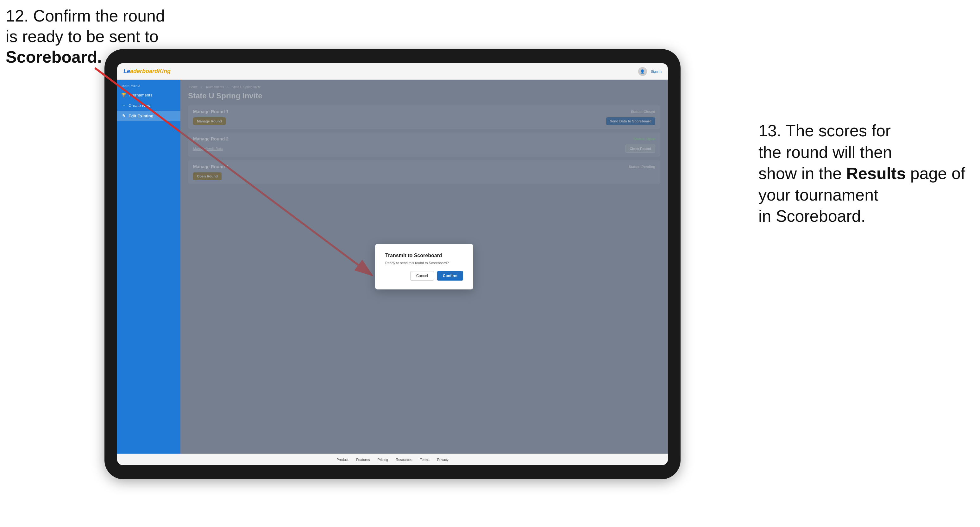  I want to click on sidebar-item-edit-existing: ✎ Edit Existing, so click(149, 116).